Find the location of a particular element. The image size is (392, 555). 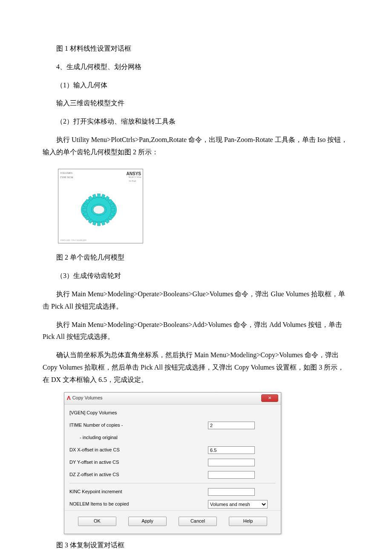

help-button: Help is located at coordinates (248, 521).